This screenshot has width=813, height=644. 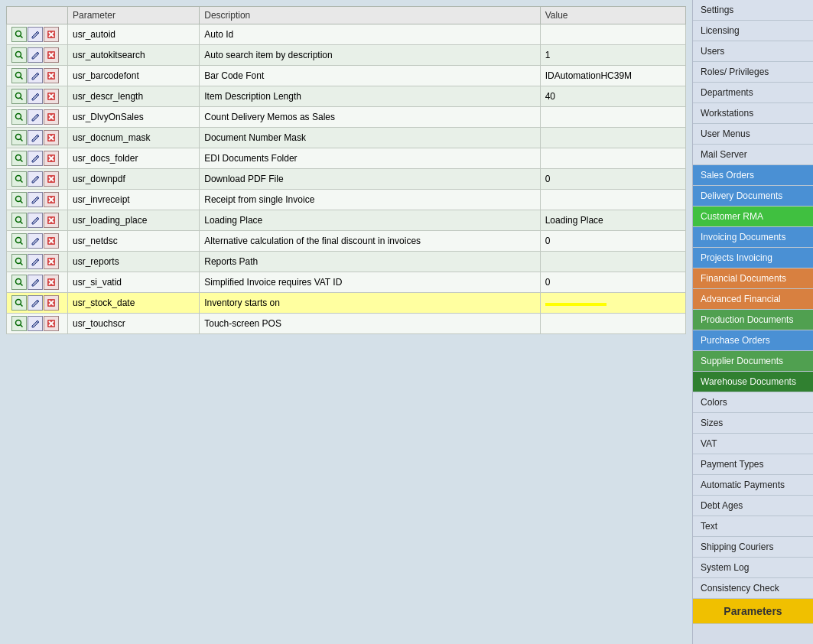 What do you see at coordinates (370, 55) in the screenshot?
I see `desc-cell: Auto search item by description` at bounding box center [370, 55].